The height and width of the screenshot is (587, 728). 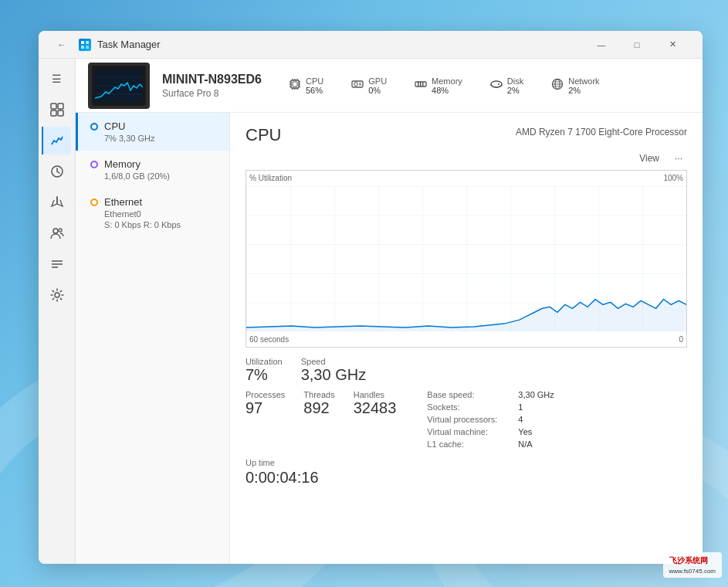 What do you see at coordinates (490, 395) in the screenshot?
I see `base-speed-row: Base speed: 3,30 GHz` at bounding box center [490, 395].